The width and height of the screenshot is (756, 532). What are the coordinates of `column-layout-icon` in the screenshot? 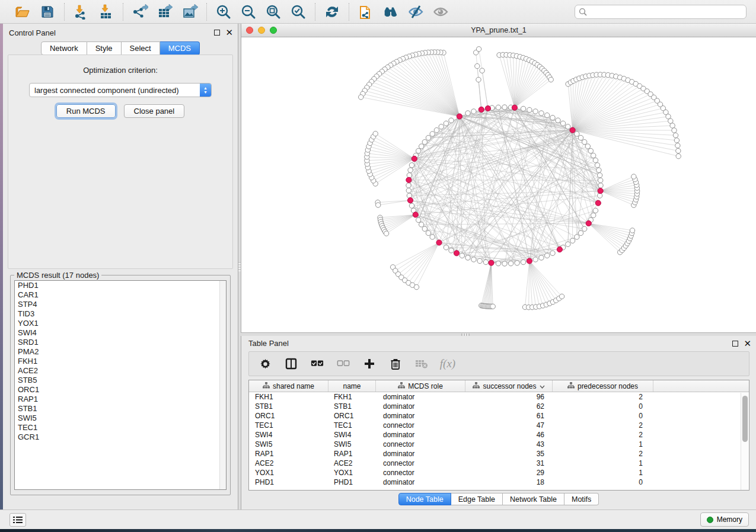 It's located at (291, 364).